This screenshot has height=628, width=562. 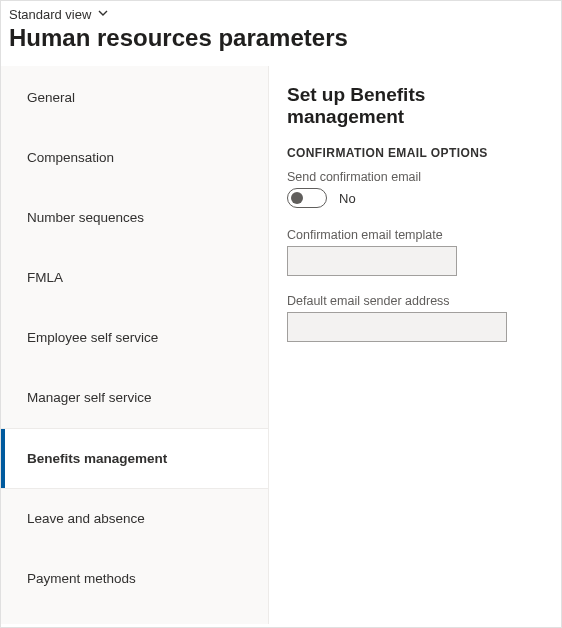 What do you see at coordinates (86, 218) in the screenshot?
I see `sidebar-item-label: Number sequences` at bounding box center [86, 218].